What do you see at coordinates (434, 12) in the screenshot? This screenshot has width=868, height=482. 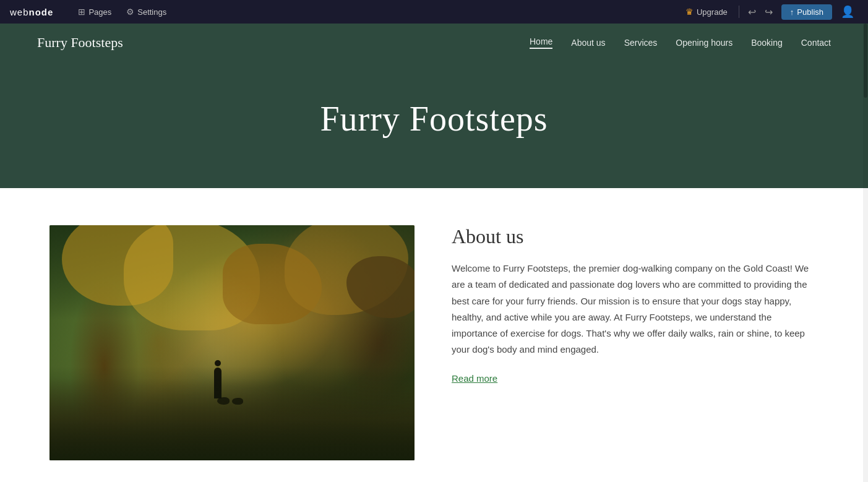 I see `toolbar: webnode ⊞ Pages ⚙ Settings ♛ Upgrade ↩ ↪` at bounding box center [434, 12].